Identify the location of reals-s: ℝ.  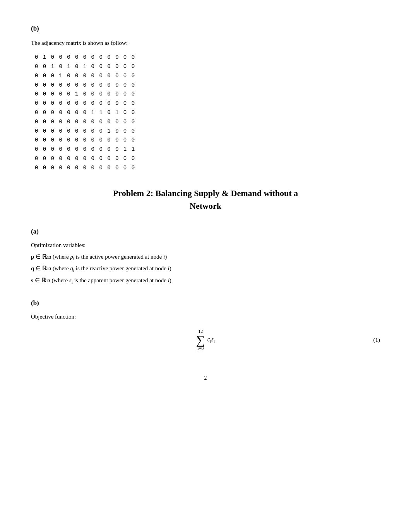
(44, 280).